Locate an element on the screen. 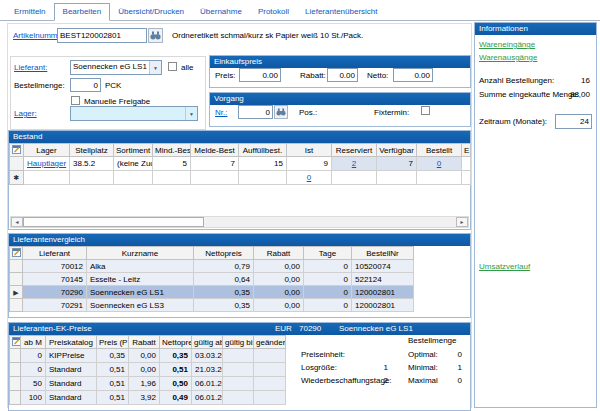 The width and height of the screenshot is (600, 411). lieferant-label: Lieferant: is located at coordinates (30, 68).